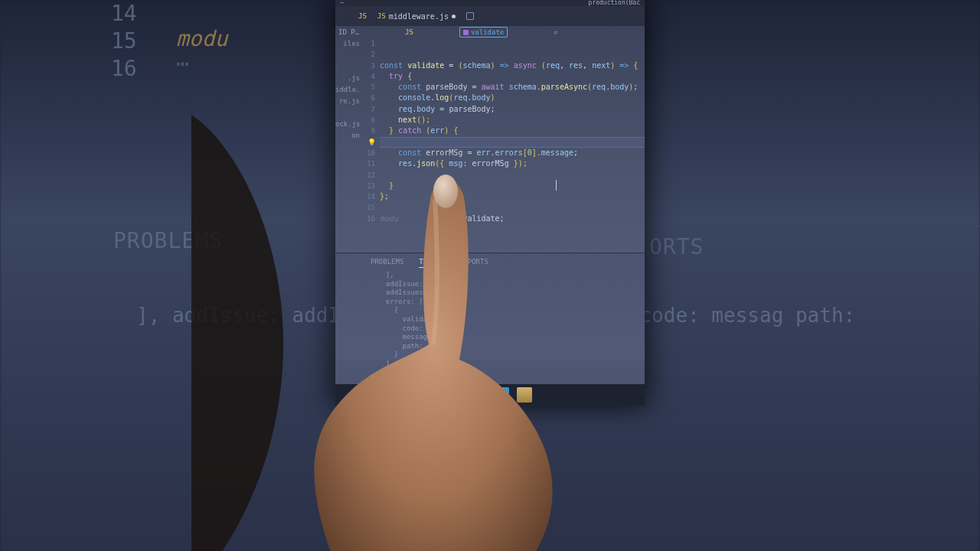  Describe the element at coordinates (435, 263) in the screenshot. I see `panel-tab-terminal: TERMINAL` at that location.